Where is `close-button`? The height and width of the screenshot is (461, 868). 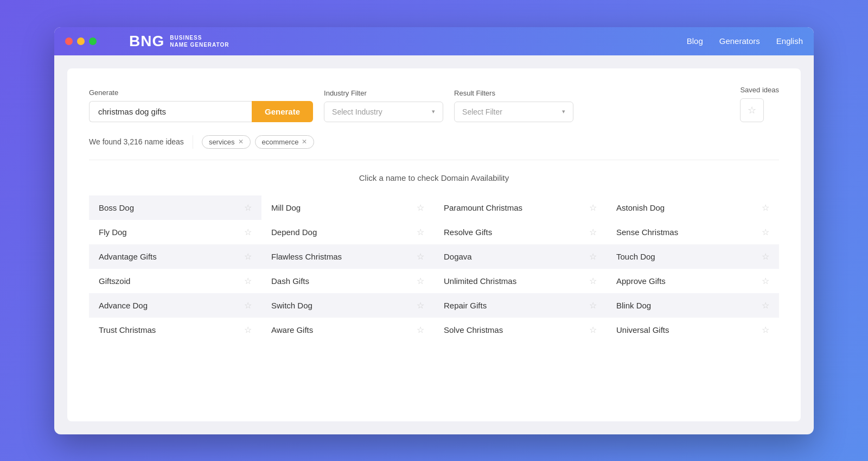
close-button is located at coordinates (69, 41).